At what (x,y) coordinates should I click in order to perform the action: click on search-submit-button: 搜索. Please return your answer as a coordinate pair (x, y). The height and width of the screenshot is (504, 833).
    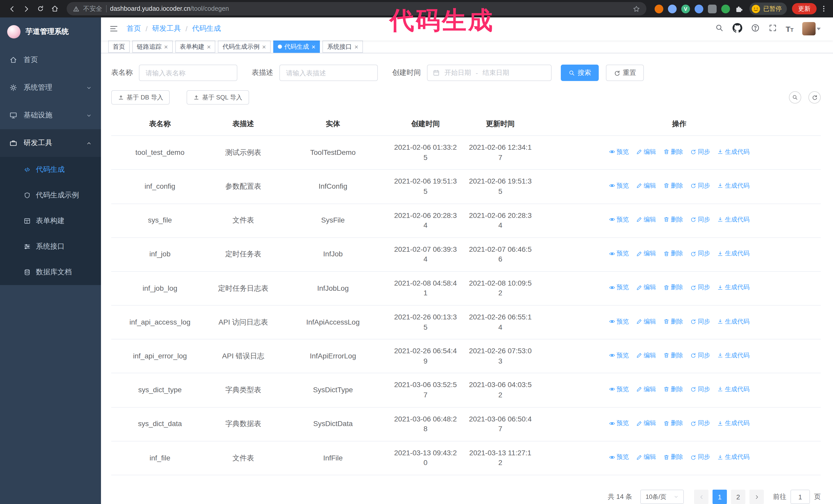
    Looking at the image, I should click on (580, 73).